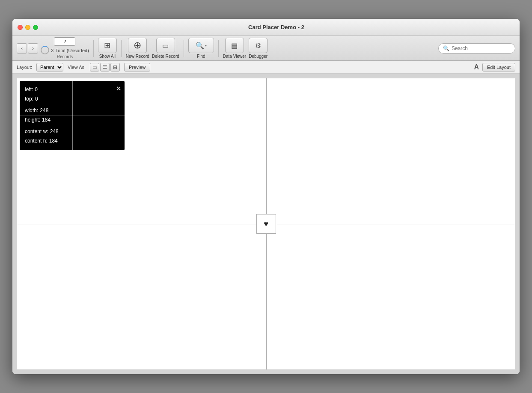 The height and width of the screenshot is (393, 532). What do you see at coordinates (65, 57) in the screenshot?
I see `records-label: Records` at bounding box center [65, 57].